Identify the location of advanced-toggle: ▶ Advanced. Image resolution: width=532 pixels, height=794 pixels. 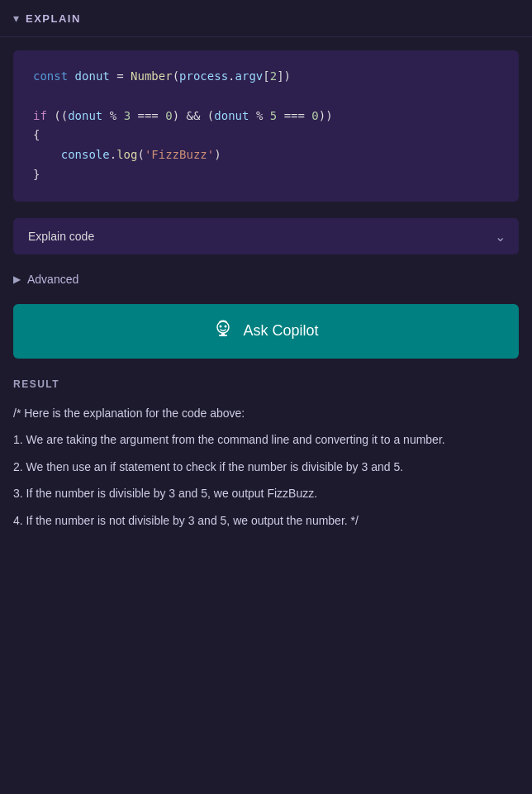
(266, 279).